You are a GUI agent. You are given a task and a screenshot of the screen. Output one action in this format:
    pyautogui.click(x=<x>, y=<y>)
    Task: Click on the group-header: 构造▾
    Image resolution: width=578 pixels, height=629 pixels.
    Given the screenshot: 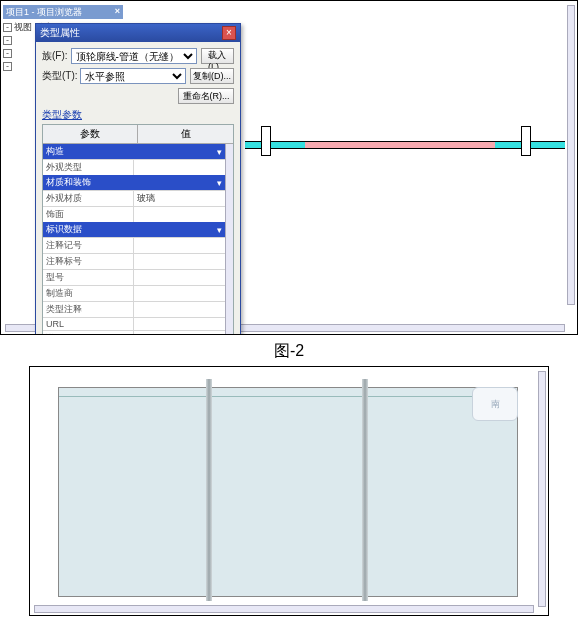 What is the action you would take?
    pyautogui.click(x=134, y=152)
    